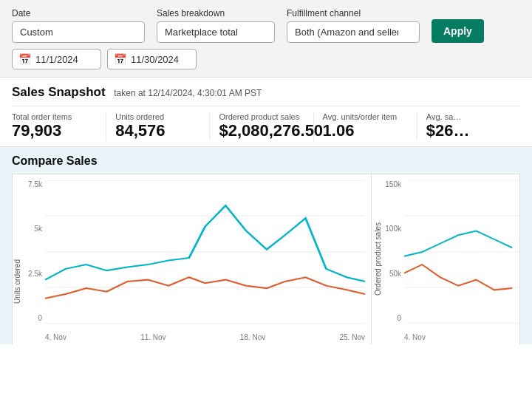 This screenshot has height=399, width=532. Describe the element at coordinates (266, 126) in the screenshot. I see `metric-ordered-product-sales: Ordered product sales $2,080,276.50` at that location.